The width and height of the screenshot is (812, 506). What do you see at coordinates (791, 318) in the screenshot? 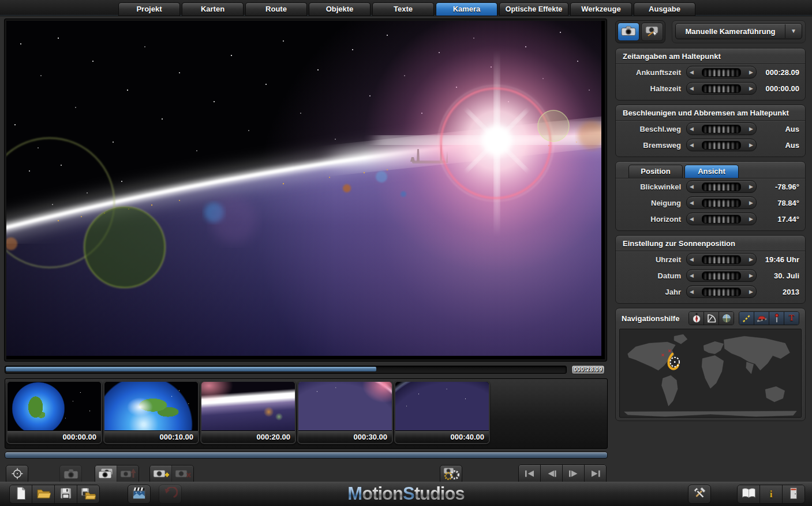
I see `text-overlay-icon: T` at bounding box center [791, 318].